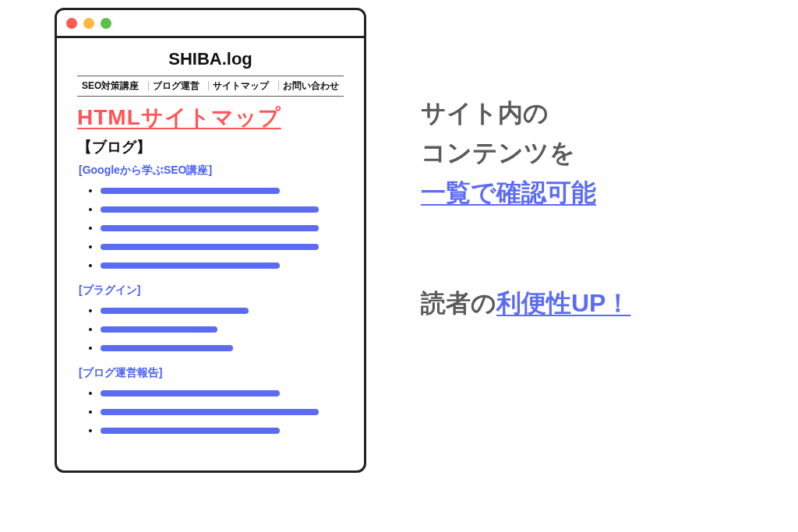  I want to click on nav-bar: SEO対策講座 ブログ運営 サイトマップ お問い合わせ, so click(210, 86).